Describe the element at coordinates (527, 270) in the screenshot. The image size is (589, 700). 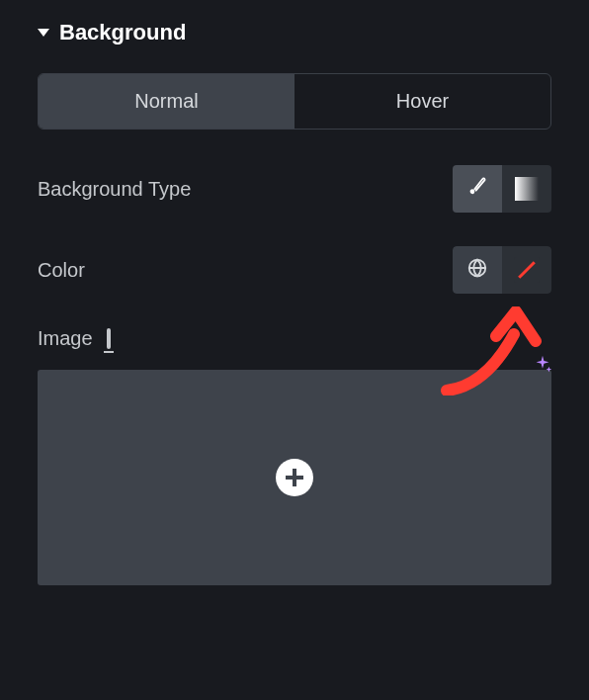
I see `color-picker-button` at that location.